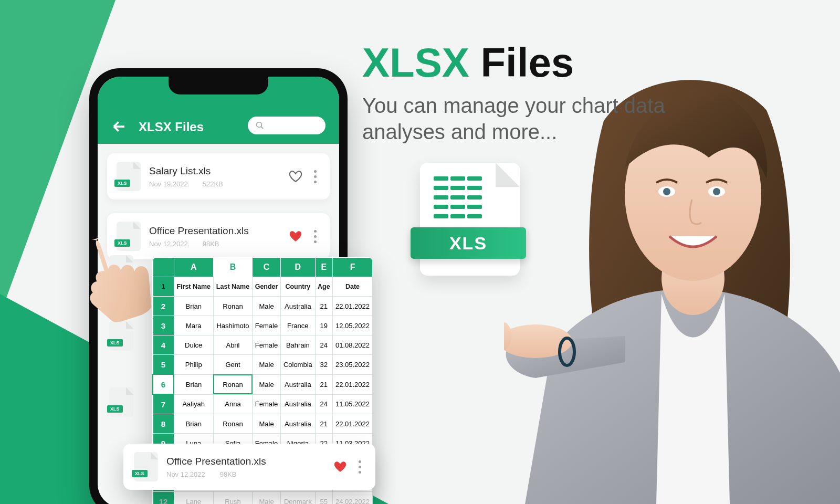 The width and height of the screenshot is (840, 504). I want to click on file-name: Salary List.xls, so click(215, 171).